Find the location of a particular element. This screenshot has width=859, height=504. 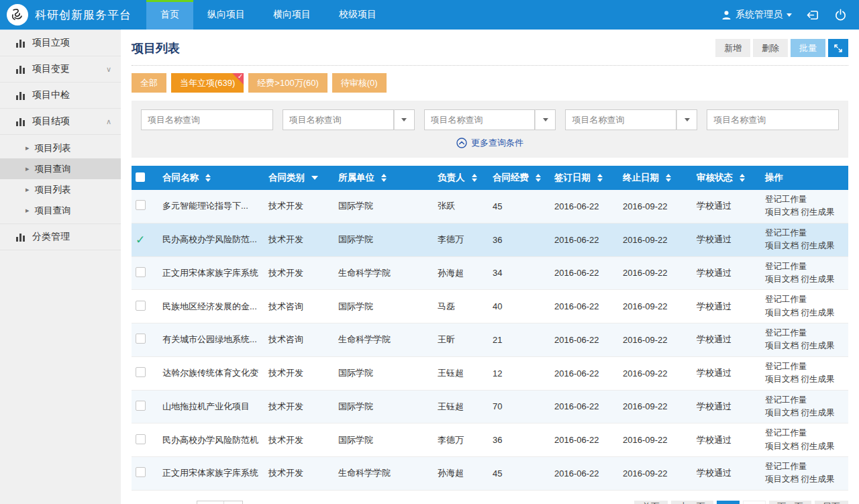

row-selected-check-icon: ✓ is located at coordinates (140, 240).